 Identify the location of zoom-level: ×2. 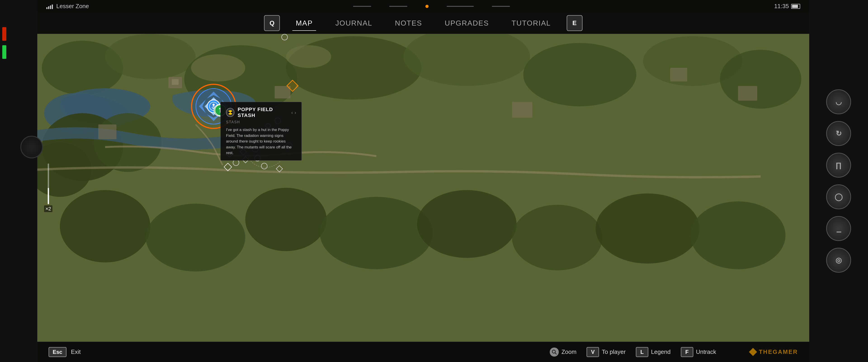
(49, 209).